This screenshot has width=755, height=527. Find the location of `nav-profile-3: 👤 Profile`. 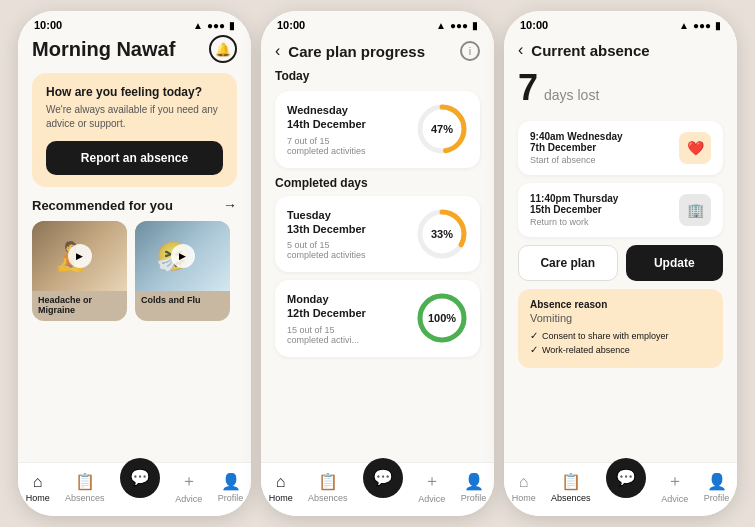

nav-profile-3: 👤 Profile is located at coordinates (717, 488).